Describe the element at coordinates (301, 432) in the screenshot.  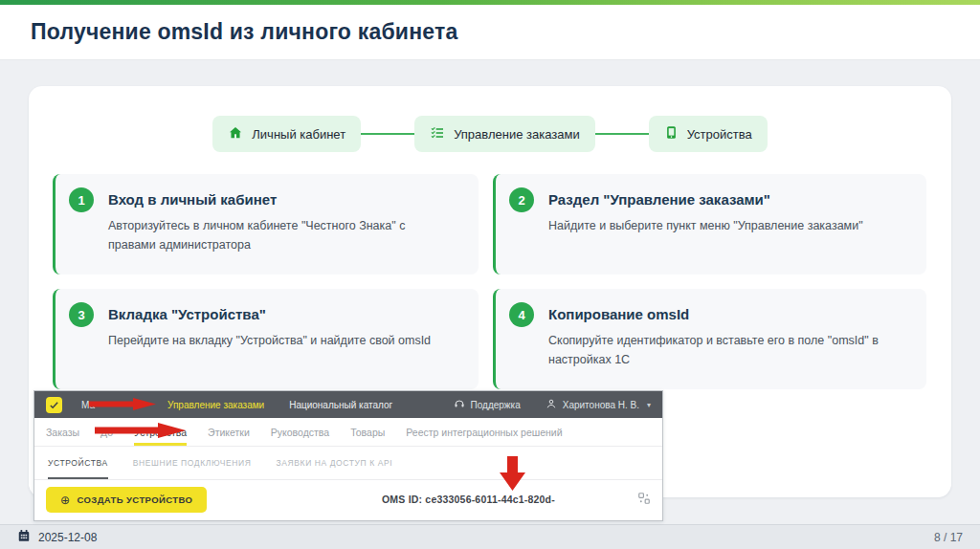
I see `tab-guides: Руководства` at that location.